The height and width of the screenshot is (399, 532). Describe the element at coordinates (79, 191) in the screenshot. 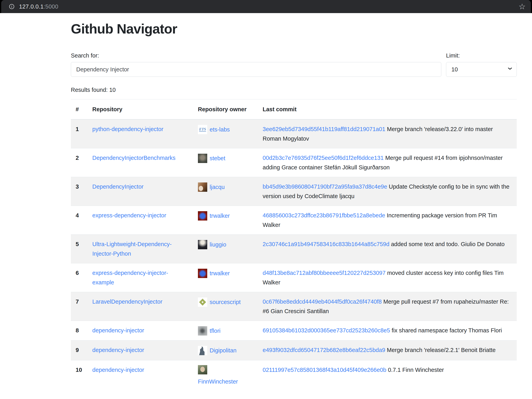

I see `row-number: 3` at that location.